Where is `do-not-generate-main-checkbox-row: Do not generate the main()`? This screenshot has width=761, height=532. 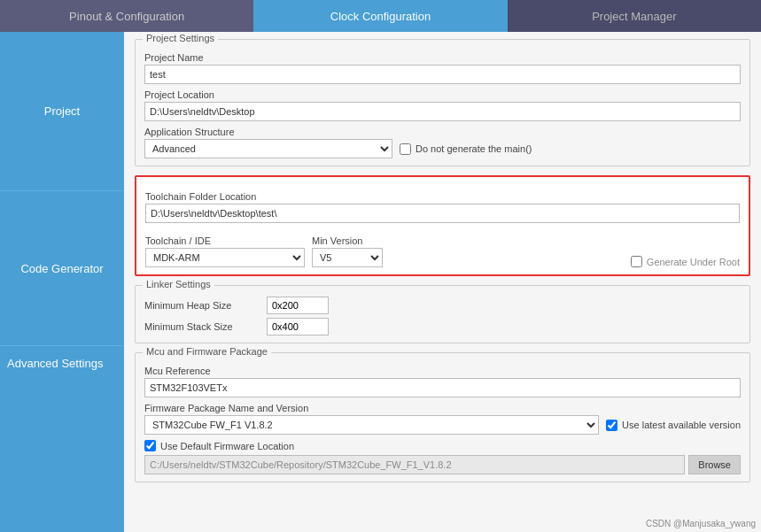 do-not-generate-main-checkbox-row: Do not generate the main() is located at coordinates (466, 149).